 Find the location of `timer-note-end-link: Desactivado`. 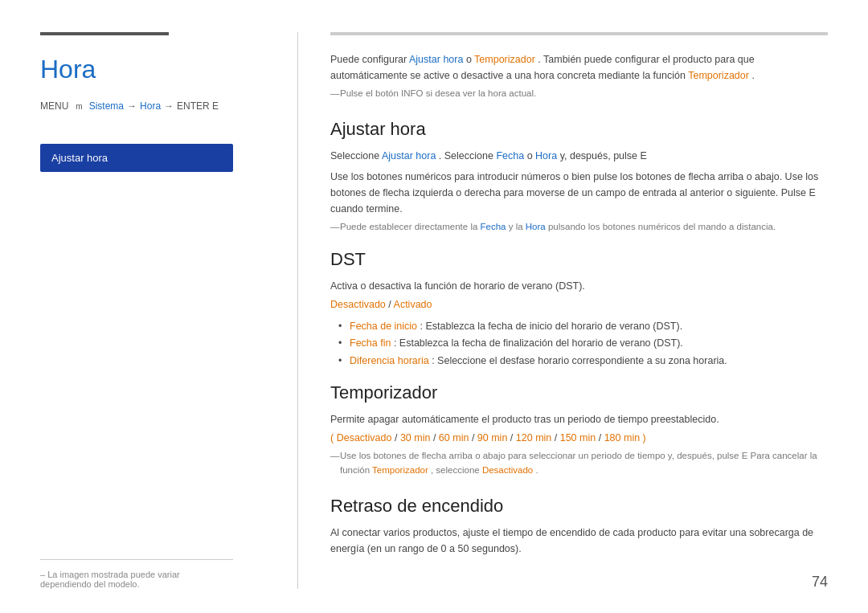

timer-note-end-link: Desactivado is located at coordinates (508, 470).